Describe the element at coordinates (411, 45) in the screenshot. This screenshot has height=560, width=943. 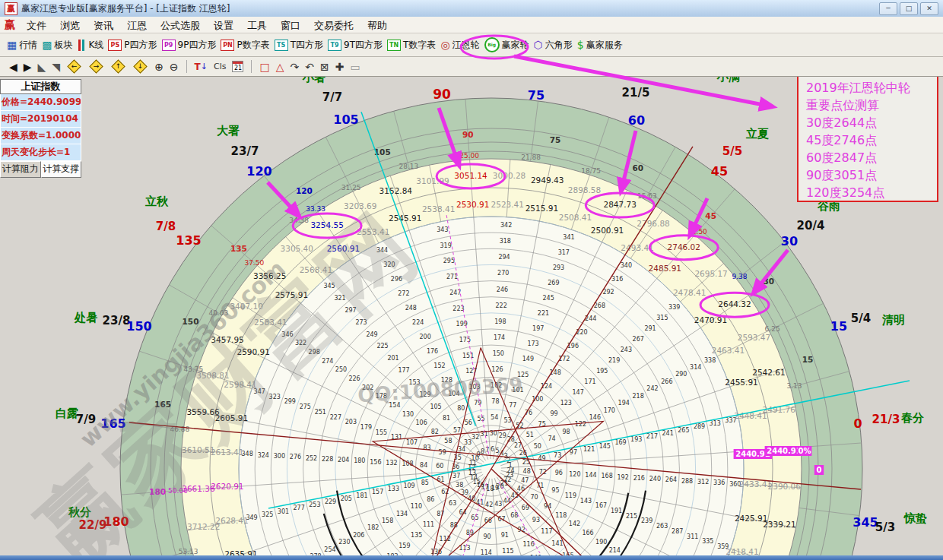
I see `toolbar-t-number-table-button: TNT数字表` at that location.